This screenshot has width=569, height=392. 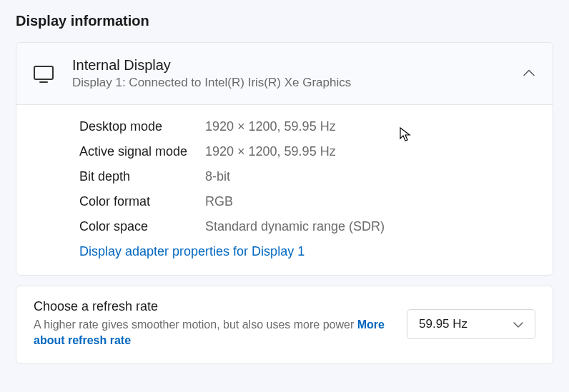 What do you see at coordinates (284, 151) in the screenshot?
I see `info-row: Active signal mode 1920 × 1200, 59.95 Hz` at bounding box center [284, 151].